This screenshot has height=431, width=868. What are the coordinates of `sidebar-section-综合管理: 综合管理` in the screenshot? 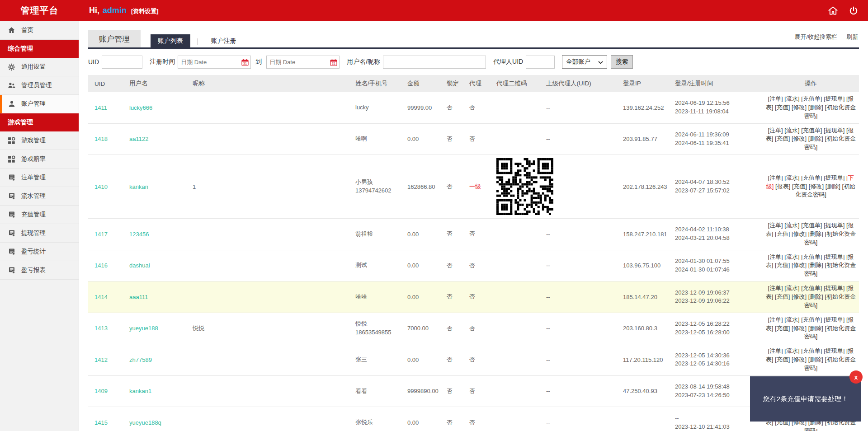 It's located at (39, 49).